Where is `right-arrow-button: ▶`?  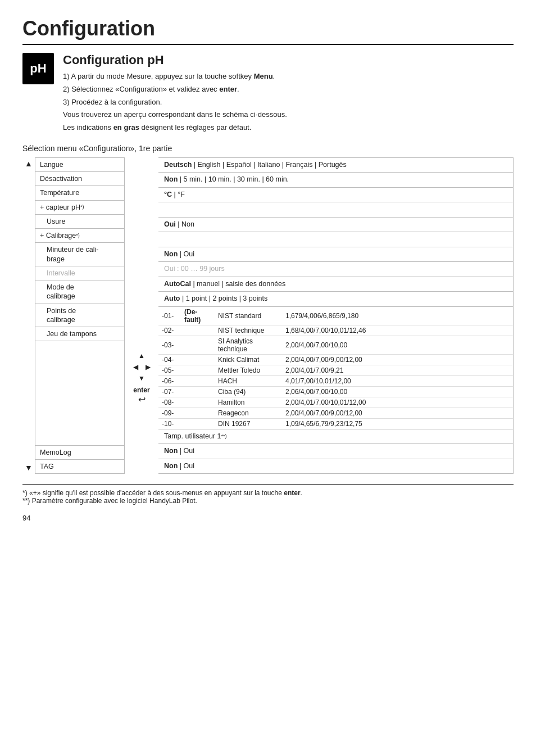 right-arrow-button: ▶ is located at coordinates (148, 367).